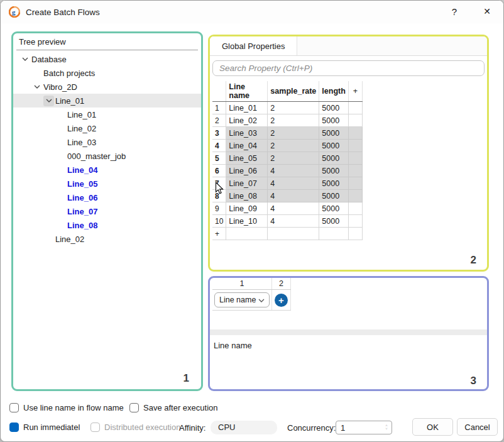  What do you see at coordinates (107, 225) in the screenshot?
I see `tree-item-line_08-12: Line_08` at bounding box center [107, 225].